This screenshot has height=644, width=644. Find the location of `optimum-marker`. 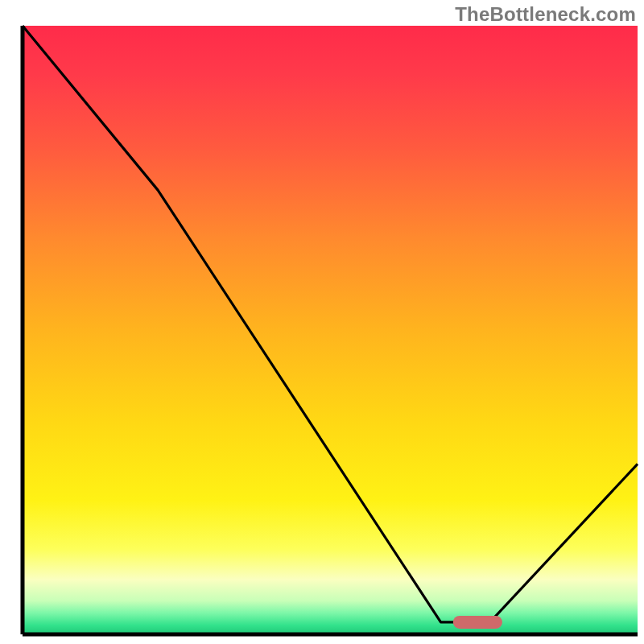

optimum-marker is located at coordinates (478, 622).